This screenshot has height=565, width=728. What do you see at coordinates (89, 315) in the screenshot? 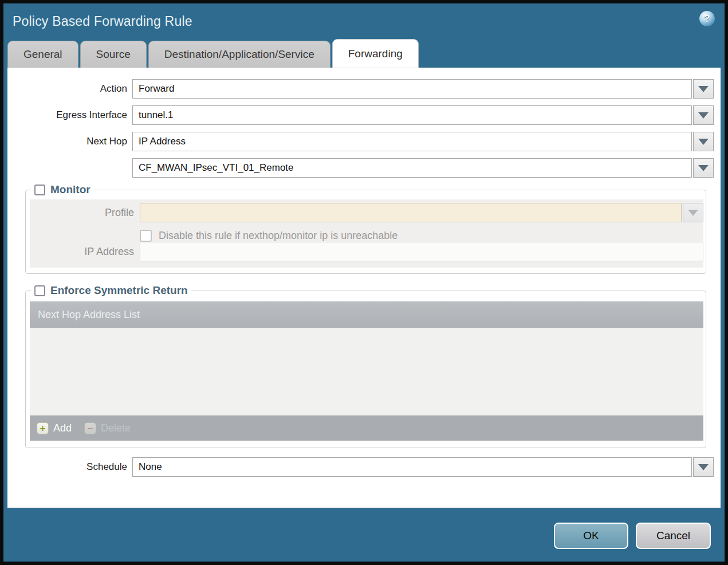
I see `next-hop-address-list-header-label: Next Hop Address List` at bounding box center [89, 315].